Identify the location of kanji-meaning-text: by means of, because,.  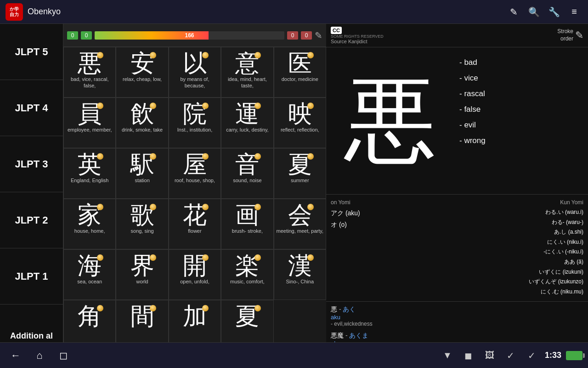
(195, 83).